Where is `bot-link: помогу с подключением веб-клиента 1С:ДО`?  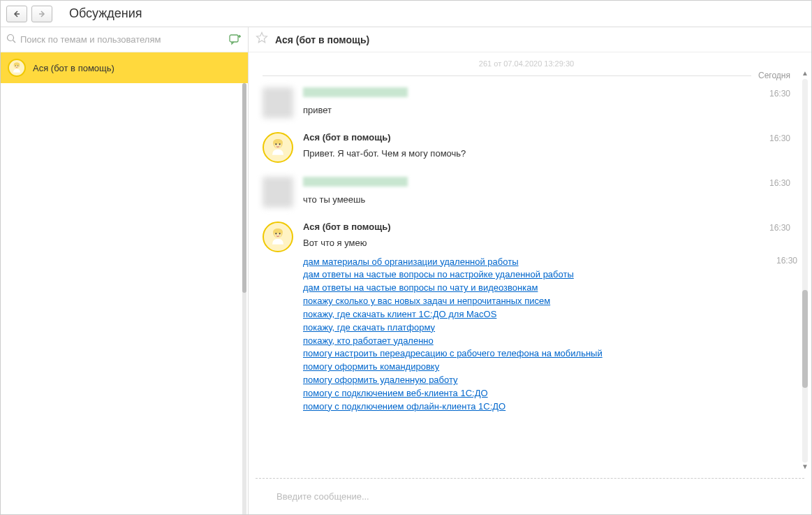
bot-link: помогу с подключением веб-клиента 1С:ДО is located at coordinates (547, 394).